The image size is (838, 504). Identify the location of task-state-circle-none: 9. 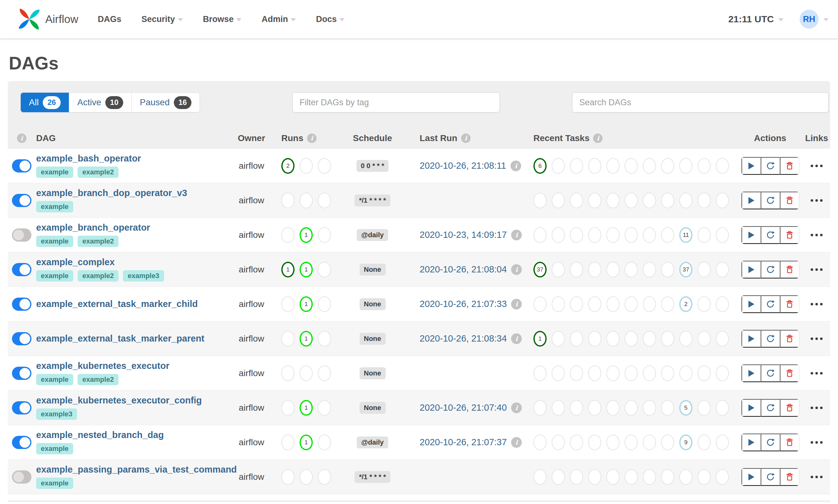
(686, 443).